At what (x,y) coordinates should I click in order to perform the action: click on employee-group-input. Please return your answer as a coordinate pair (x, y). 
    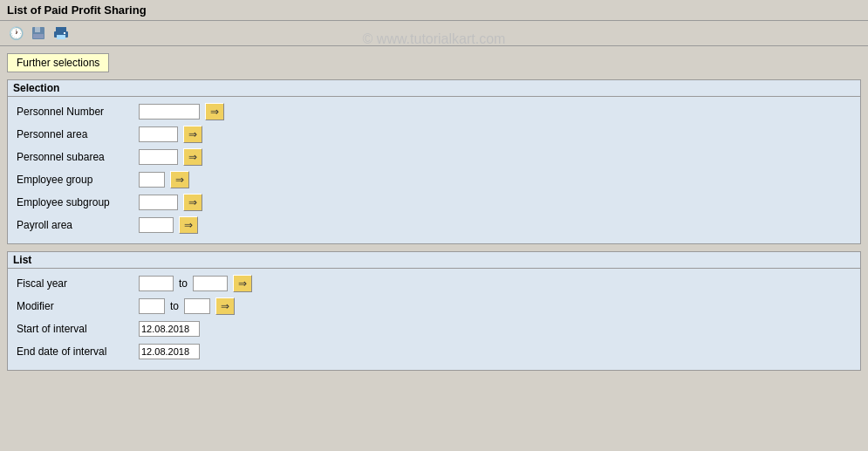
    Looking at the image, I should click on (152, 180).